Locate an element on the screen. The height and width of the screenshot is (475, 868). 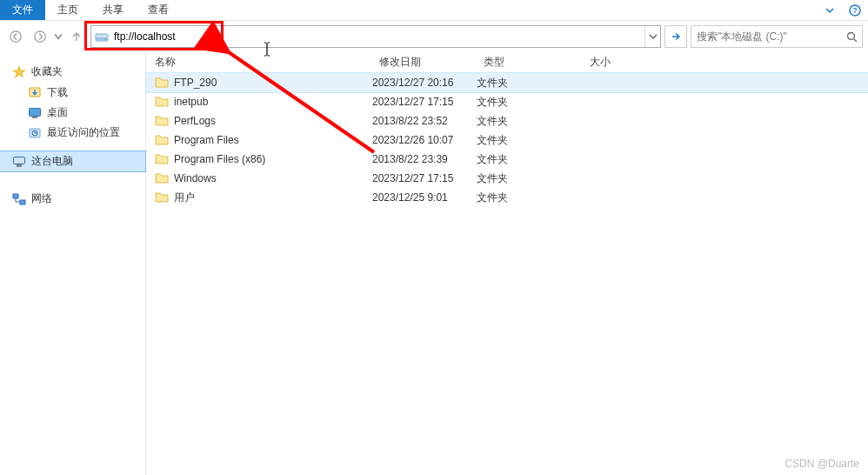
sidebar-item-label: 下载 is located at coordinates (57, 92).